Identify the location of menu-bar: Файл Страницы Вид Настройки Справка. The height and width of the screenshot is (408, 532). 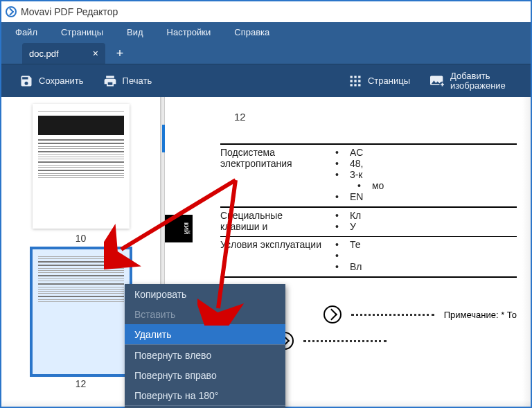
(266, 32).